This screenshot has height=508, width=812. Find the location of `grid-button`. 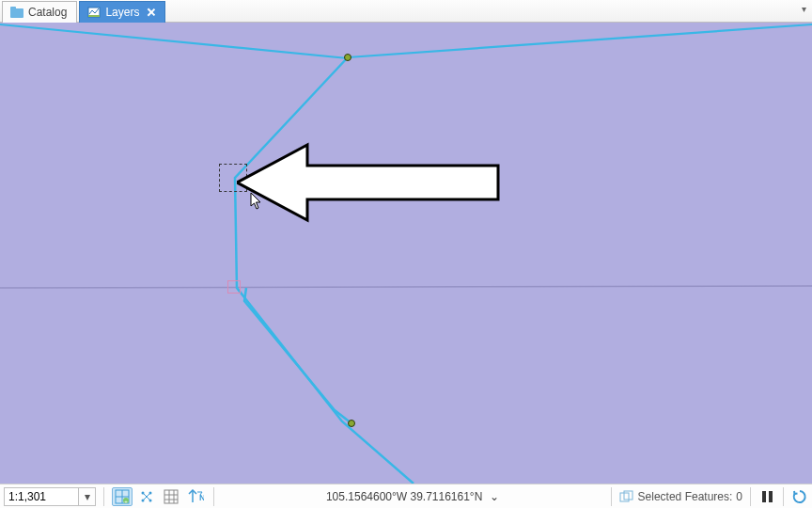

grid-button is located at coordinates (171, 497).